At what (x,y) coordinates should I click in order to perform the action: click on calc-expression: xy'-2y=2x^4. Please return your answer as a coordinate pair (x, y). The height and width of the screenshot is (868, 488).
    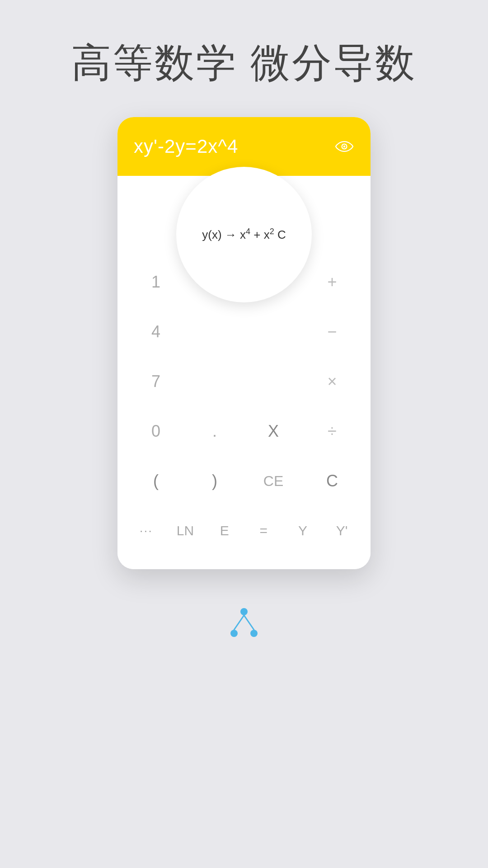
    Looking at the image, I should click on (186, 146).